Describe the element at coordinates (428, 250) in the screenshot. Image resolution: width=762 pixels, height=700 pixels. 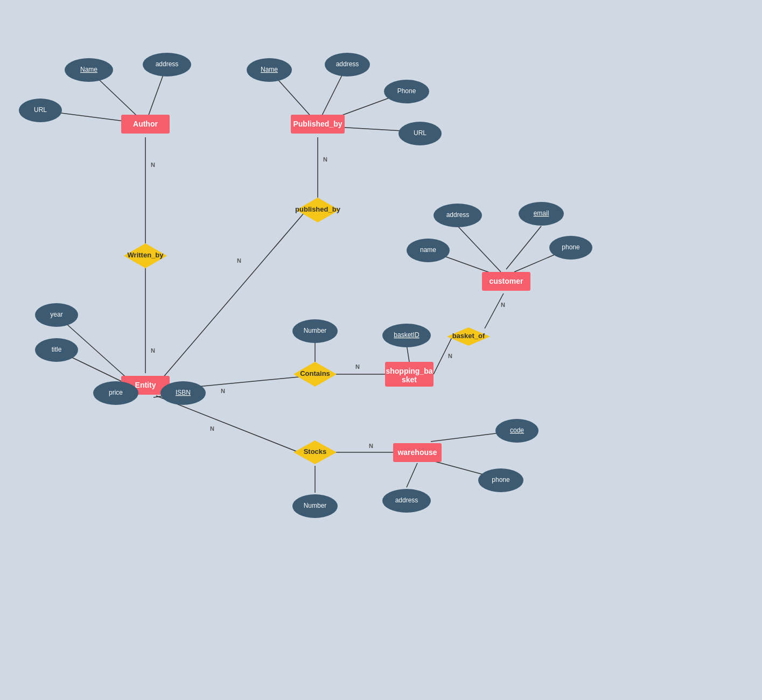
I see `attr-customer-name-label: name` at that location.